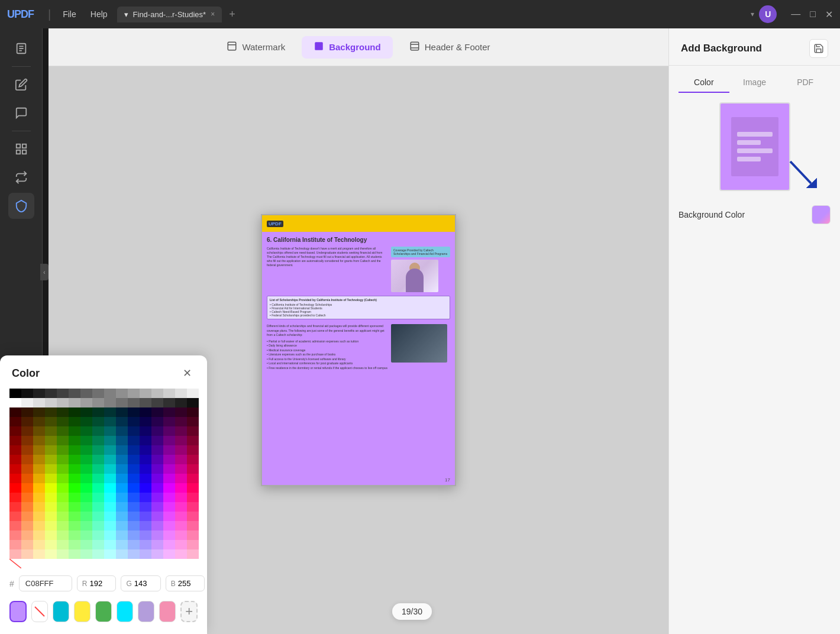 The image size is (840, 634). I want to click on selected-color-swatch, so click(18, 612).